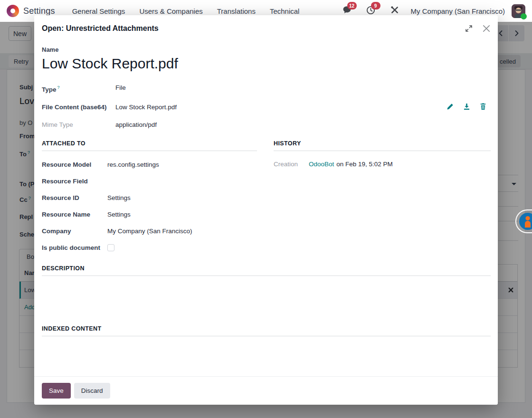 The width and height of the screenshot is (532, 418). I want to click on close-dialog-button, so click(486, 28).